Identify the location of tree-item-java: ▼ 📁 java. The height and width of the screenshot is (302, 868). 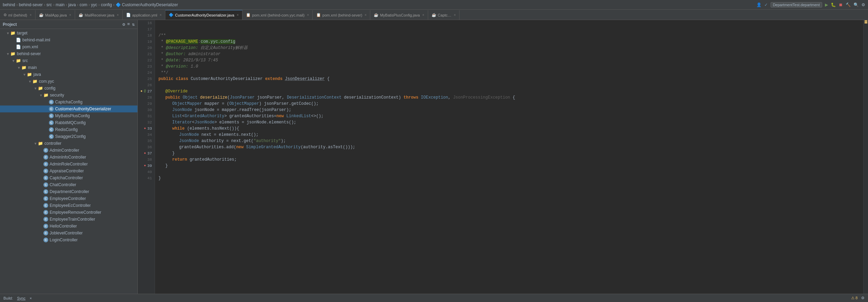
(69, 74).